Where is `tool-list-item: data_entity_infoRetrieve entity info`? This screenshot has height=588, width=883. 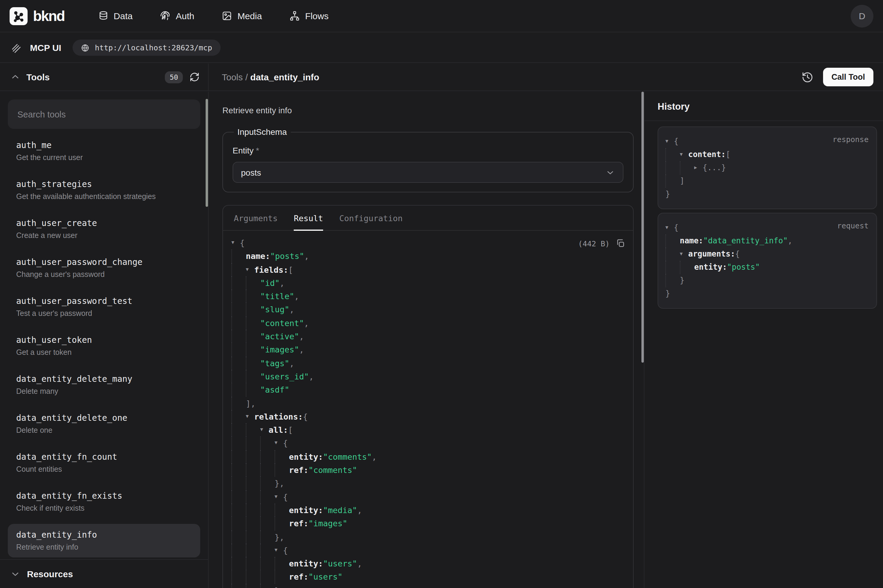
tool-list-item: data_entity_infoRetrieve entity info is located at coordinates (104, 541).